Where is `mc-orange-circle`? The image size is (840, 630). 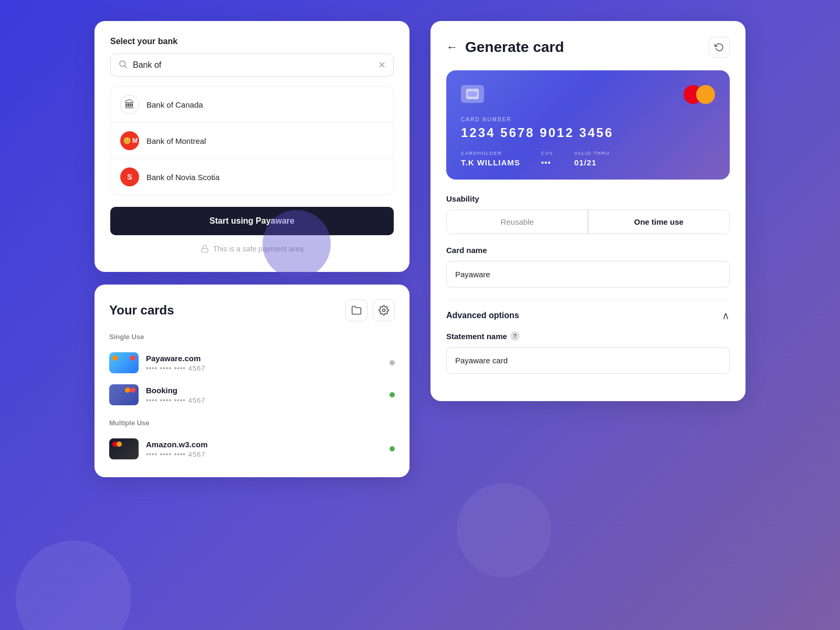 mc-orange-circle is located at coordinates (706, 94).